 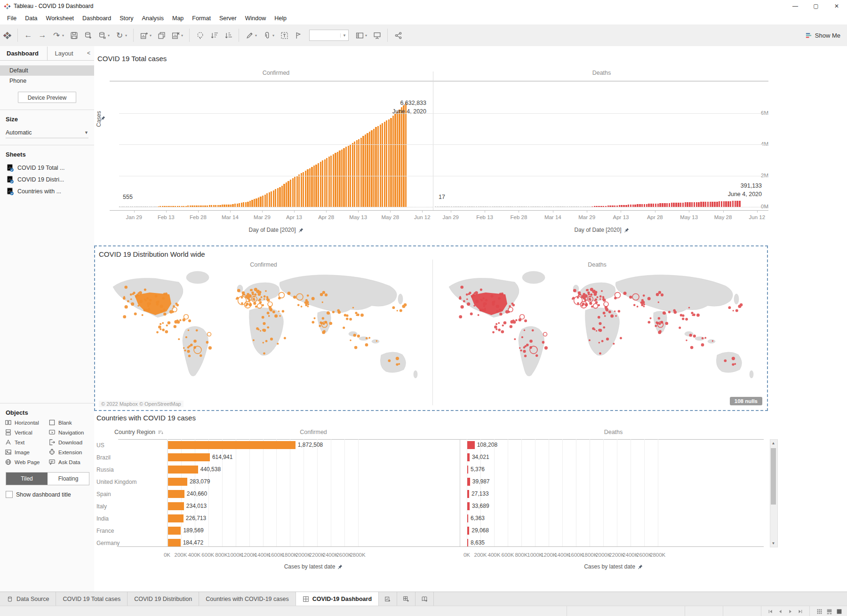 I want to click on object-vertical: Vertical, so click(x=26, y=433).